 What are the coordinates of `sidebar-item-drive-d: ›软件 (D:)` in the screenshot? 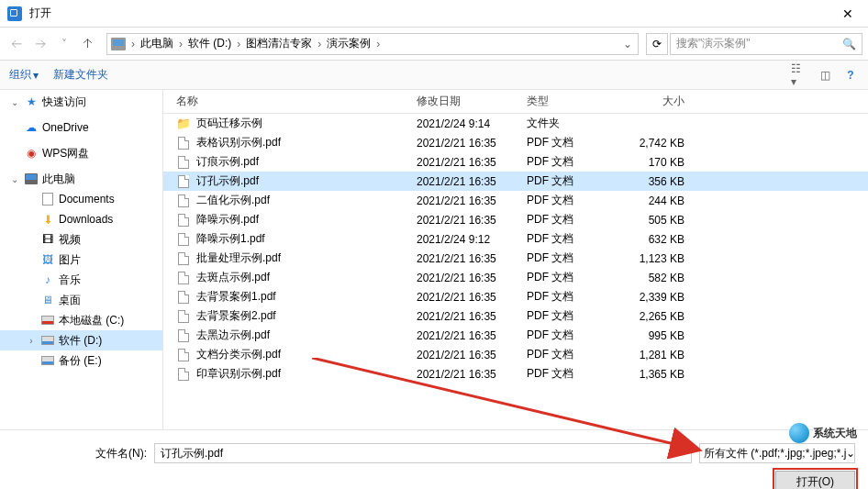 It's located at (81, 340).